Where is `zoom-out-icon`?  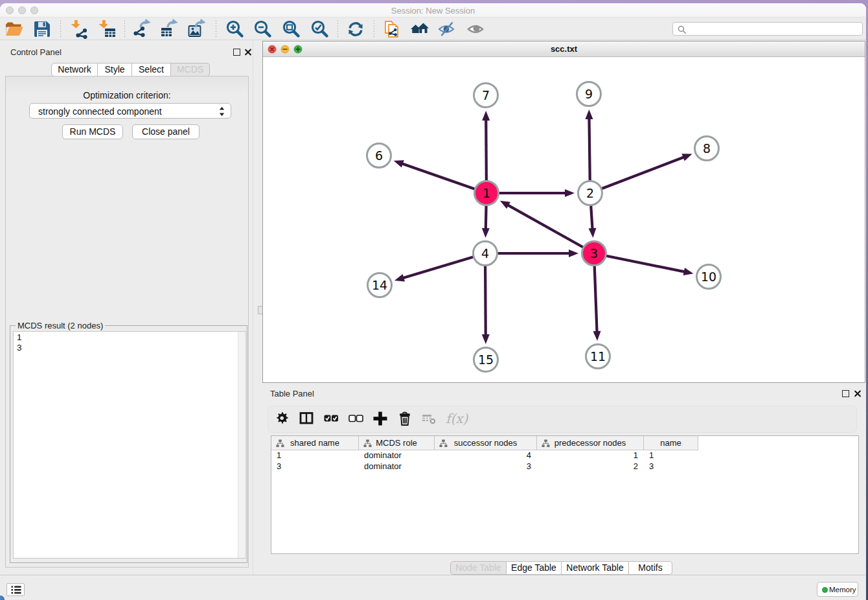
zoom-out-icon is located at coordinates (263, 29).